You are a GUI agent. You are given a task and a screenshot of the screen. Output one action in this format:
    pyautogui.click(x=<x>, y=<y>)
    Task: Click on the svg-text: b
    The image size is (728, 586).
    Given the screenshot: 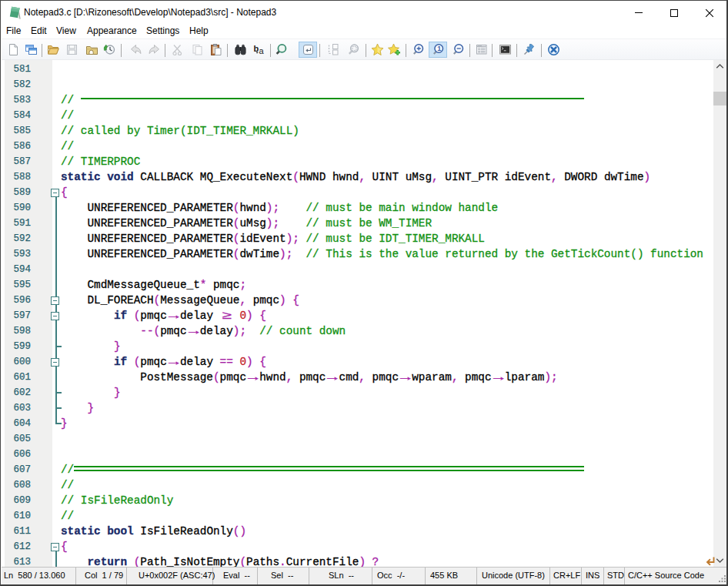 What is the action you would take?
    pyautogui.click(x=257, y=49)
    